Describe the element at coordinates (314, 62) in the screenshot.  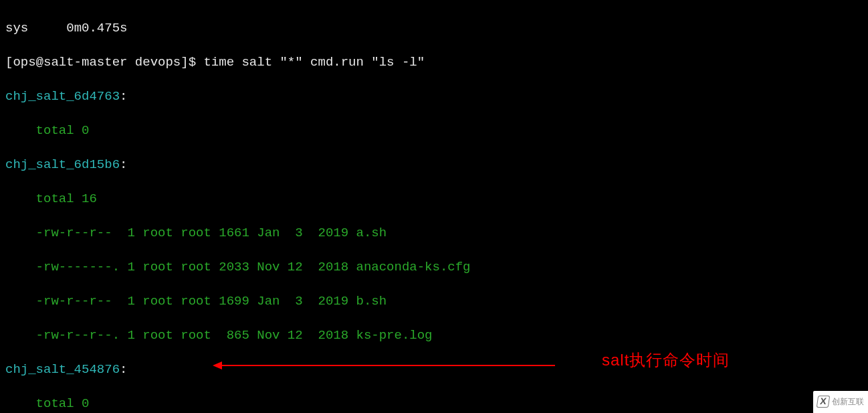
I see `command-text: time salt "*" cmd.run "ls -l"` at that location.